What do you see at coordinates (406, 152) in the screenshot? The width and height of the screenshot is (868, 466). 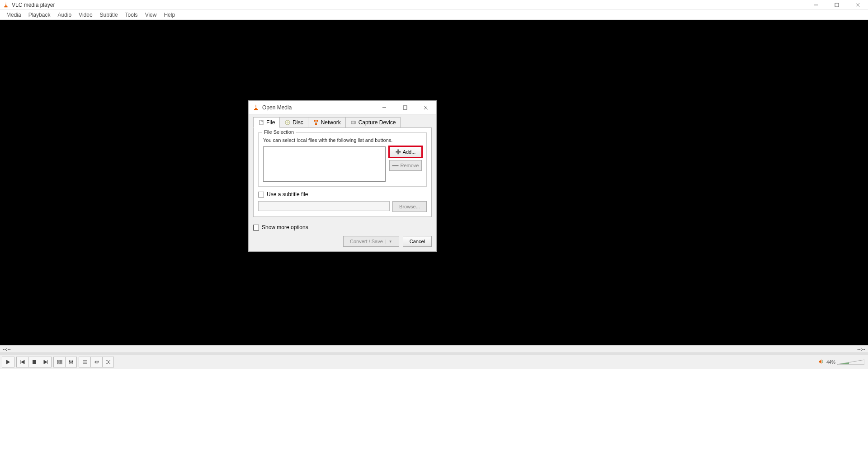 I see `add-button: ✚ Add...` at bounding box center [406, 152].